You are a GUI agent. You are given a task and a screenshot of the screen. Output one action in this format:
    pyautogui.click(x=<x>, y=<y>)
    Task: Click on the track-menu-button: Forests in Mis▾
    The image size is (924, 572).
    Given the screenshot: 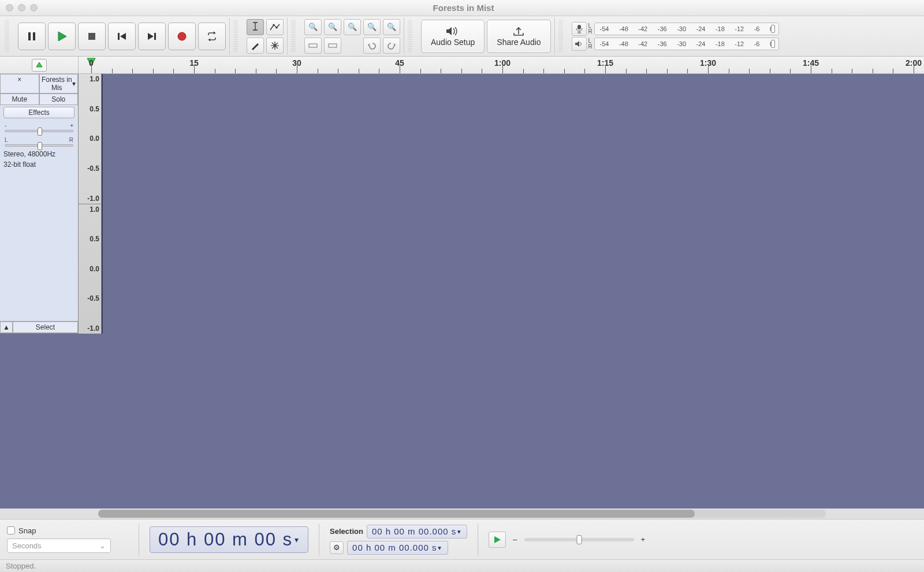 What is the action you would take?
    pyautogui.click(x=59, y=84)
    